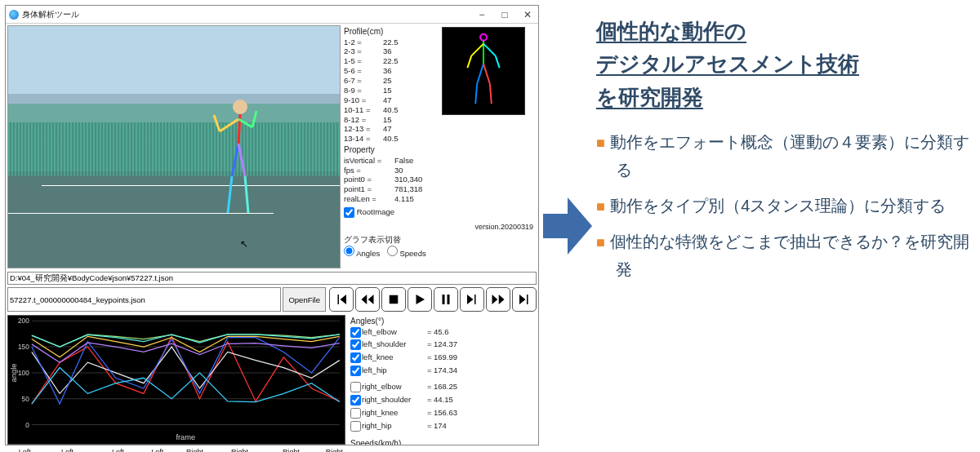  I want to click on angles-radio: Angles, so click(362, 253).